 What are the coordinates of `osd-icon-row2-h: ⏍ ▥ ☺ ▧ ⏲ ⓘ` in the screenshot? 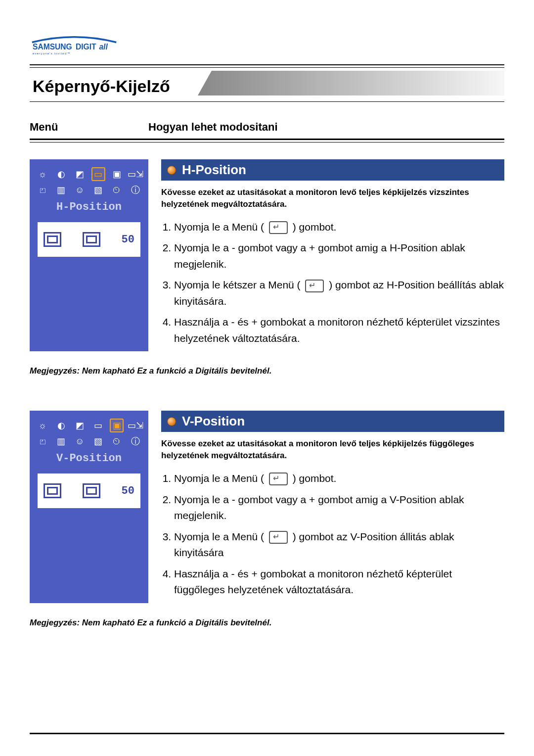 It's located at (89, 190).